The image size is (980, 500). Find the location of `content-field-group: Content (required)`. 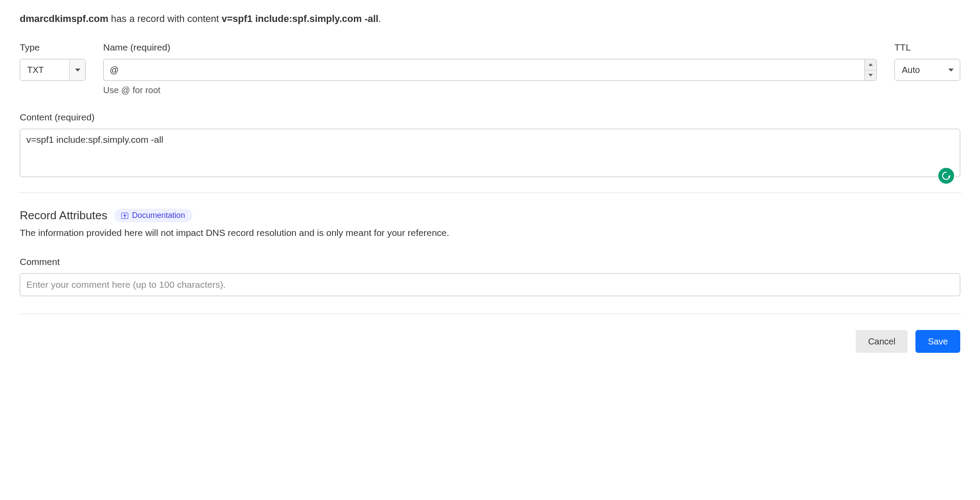

content-field-group: Content (required) is located at coordinates (490, 146).